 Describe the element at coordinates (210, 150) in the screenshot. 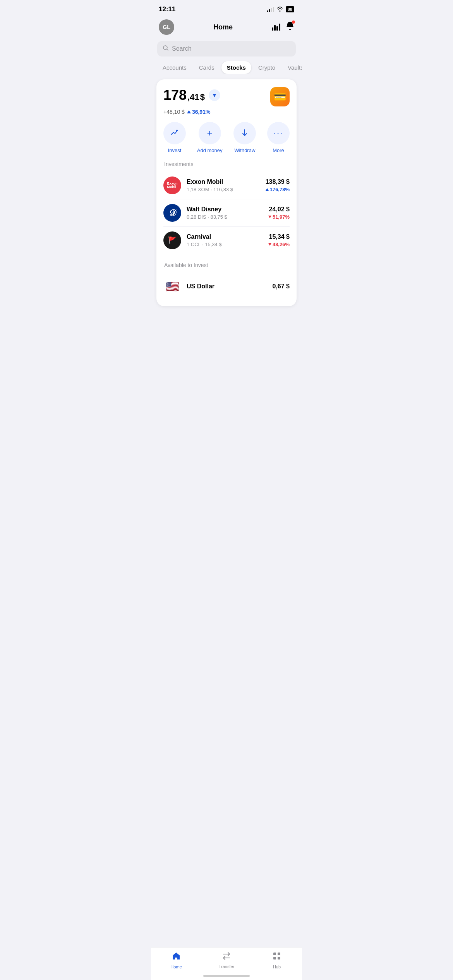

I see `add-money-label: Add money` at that location.